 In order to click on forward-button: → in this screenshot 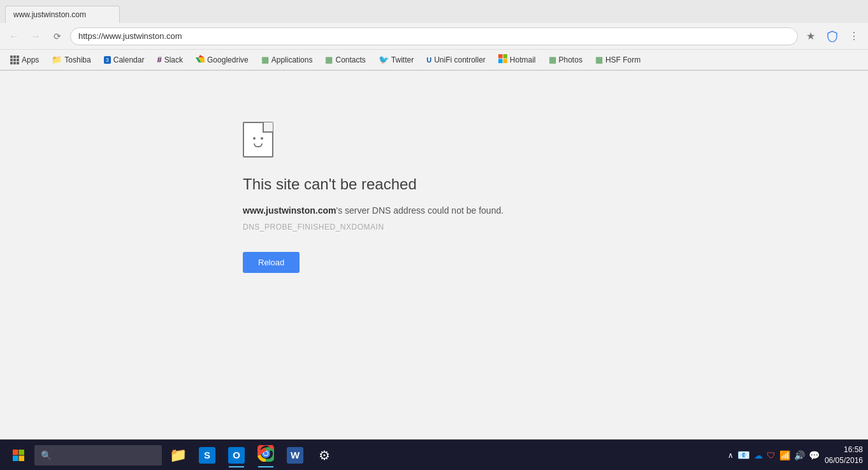, I will do `click(36, 36)`.